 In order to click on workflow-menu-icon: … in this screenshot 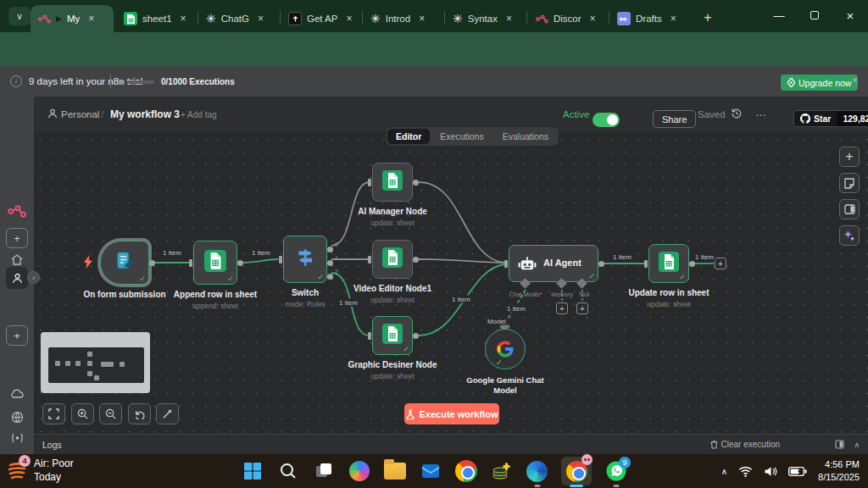, I will do `click(761, 112)`.